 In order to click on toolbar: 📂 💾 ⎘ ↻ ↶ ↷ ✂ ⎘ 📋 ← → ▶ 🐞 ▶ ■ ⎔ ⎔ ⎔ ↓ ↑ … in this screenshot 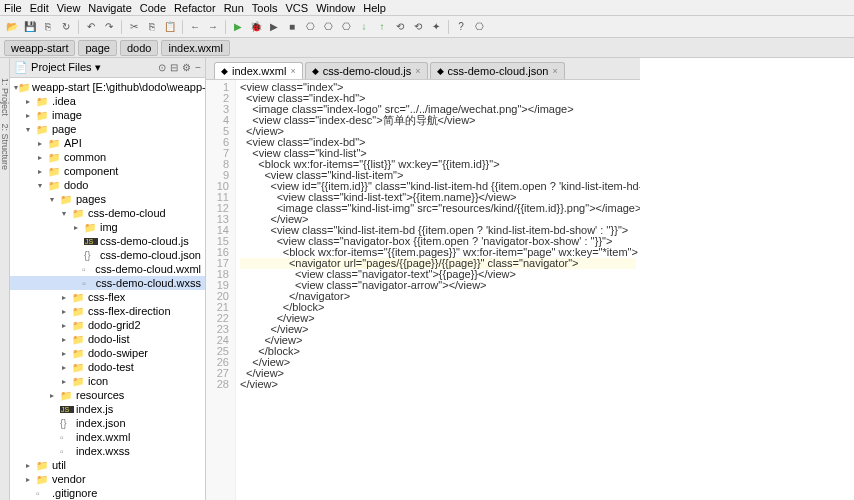, I will do `click(427, 27)`.